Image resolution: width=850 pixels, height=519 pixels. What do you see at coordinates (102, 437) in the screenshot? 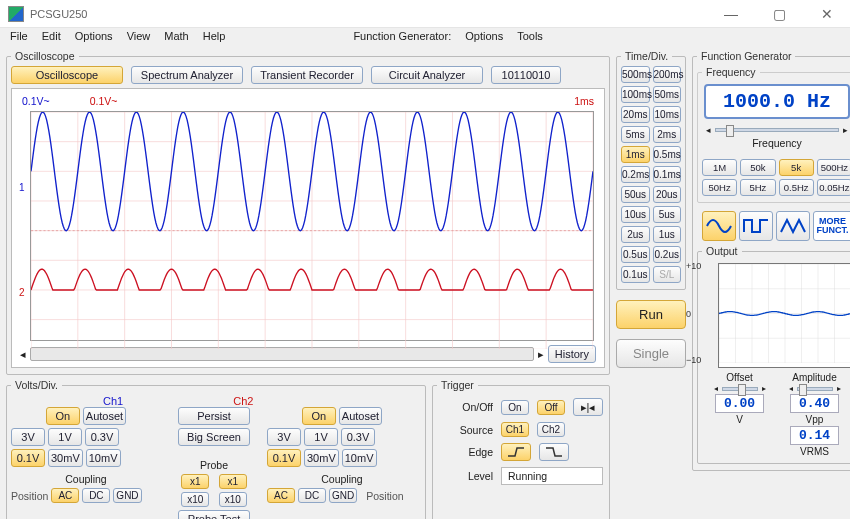
I see `ch1-scale-0p3v: 0.3V` at bounding box center [102, 437].